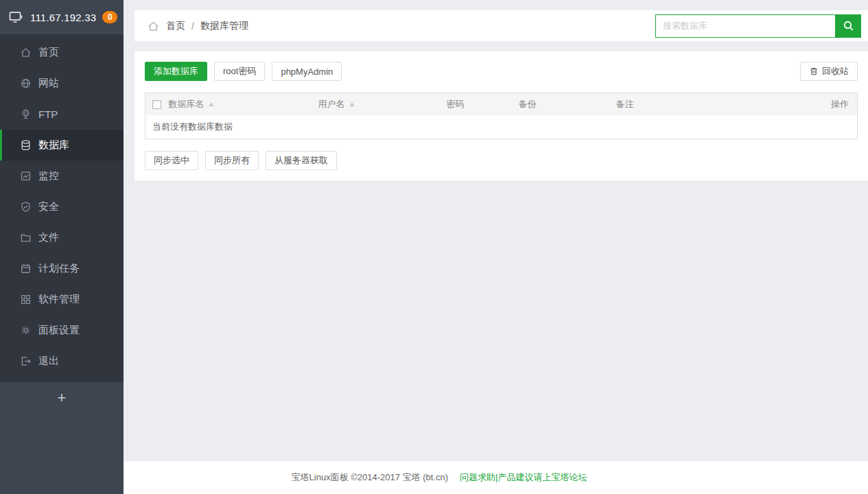 This screenshot has width=868, height=494. I want to click on toolbar: 添加数据库 root密码 phpMyAdmin 回收站, so click(501, 71).